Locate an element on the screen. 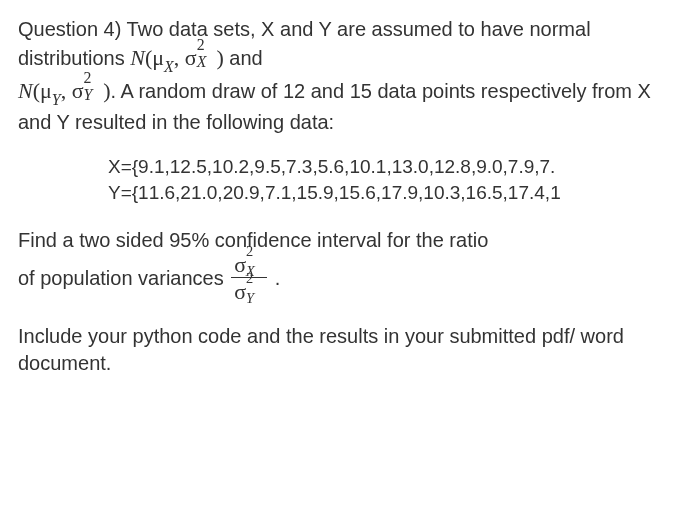  data-x: X={9.1,12.5,10.2,9.5,7.3,5.6,10.1,13.0,1… is located at coordinates (395, 168).